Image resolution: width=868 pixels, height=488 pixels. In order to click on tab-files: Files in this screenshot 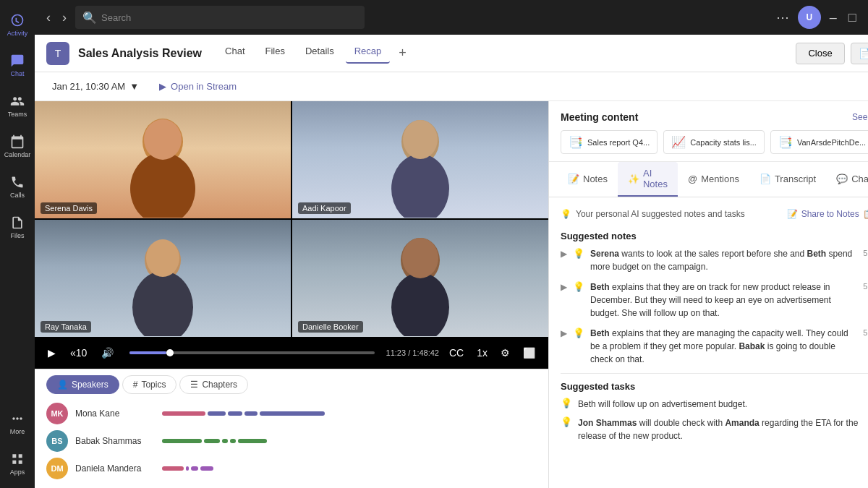, I will do `click(275, 53)`.